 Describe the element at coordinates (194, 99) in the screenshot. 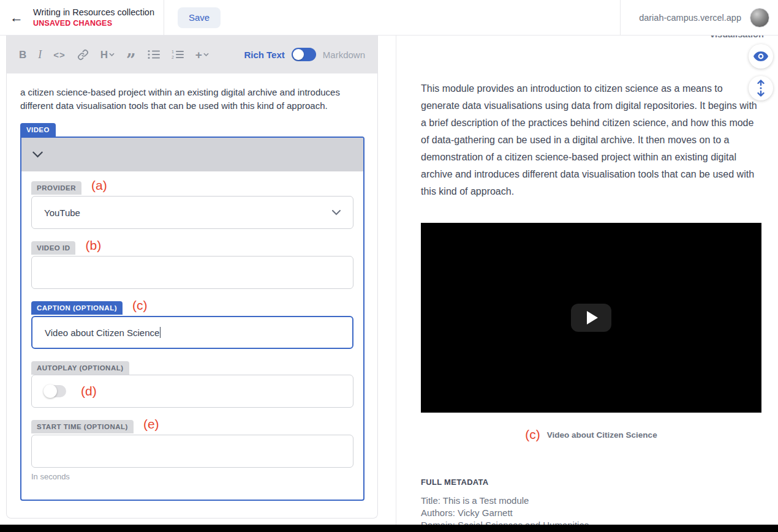

I see `editor-paragraph: a citizen science-based project within a…` at that location.